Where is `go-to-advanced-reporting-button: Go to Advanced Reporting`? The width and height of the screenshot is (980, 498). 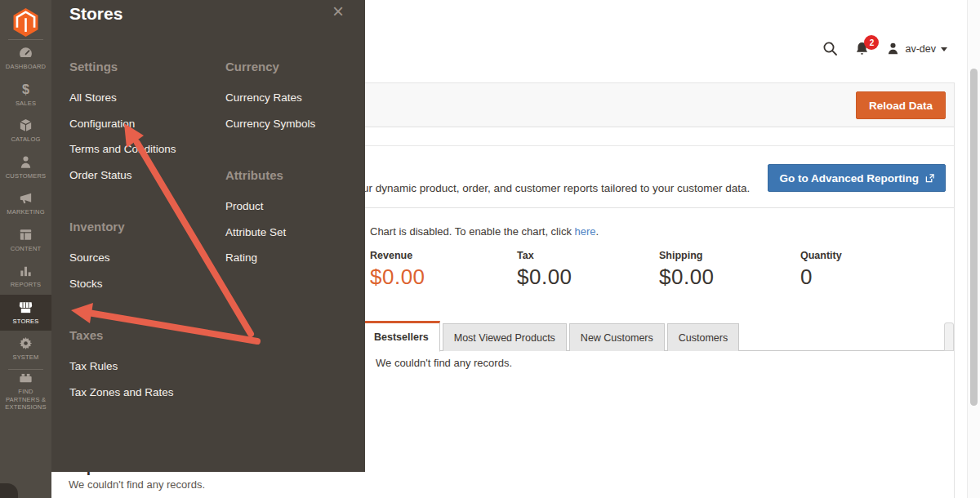 go-to-advanced-reporting-button: Go to Advanced Reporting is located at coordinates (857, 178).